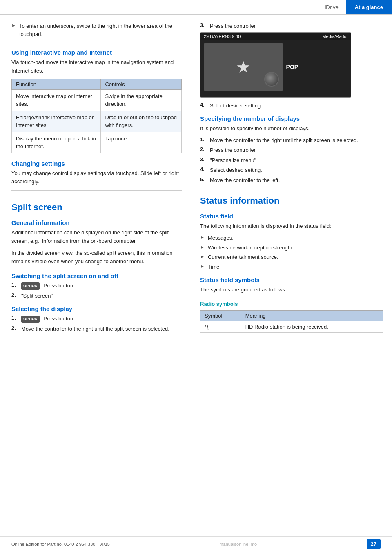 The width and height of the screenshot is (392, 556). What do you see at coordinates (369, 7) in the screenshot?
I see `at-glance-tab: At a glance` at bounding box center [369, 7].